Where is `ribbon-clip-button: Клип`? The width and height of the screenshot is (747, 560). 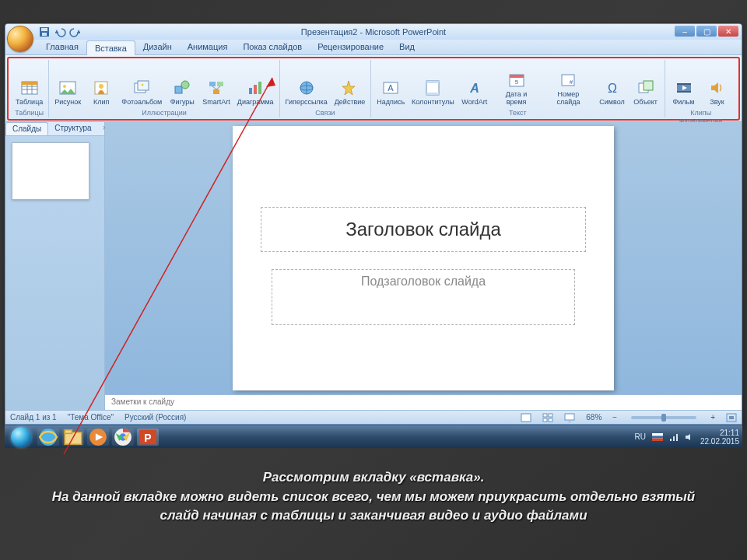 ribbon-clip-button: Клип is located at coordinates (101, 84).